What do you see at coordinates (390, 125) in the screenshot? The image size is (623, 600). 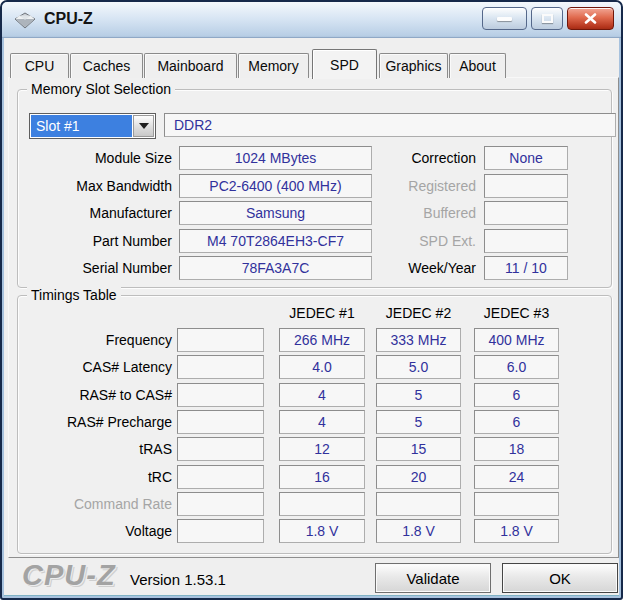 I see `memory-type-field: DDR2` at bounding box center [390, 125].